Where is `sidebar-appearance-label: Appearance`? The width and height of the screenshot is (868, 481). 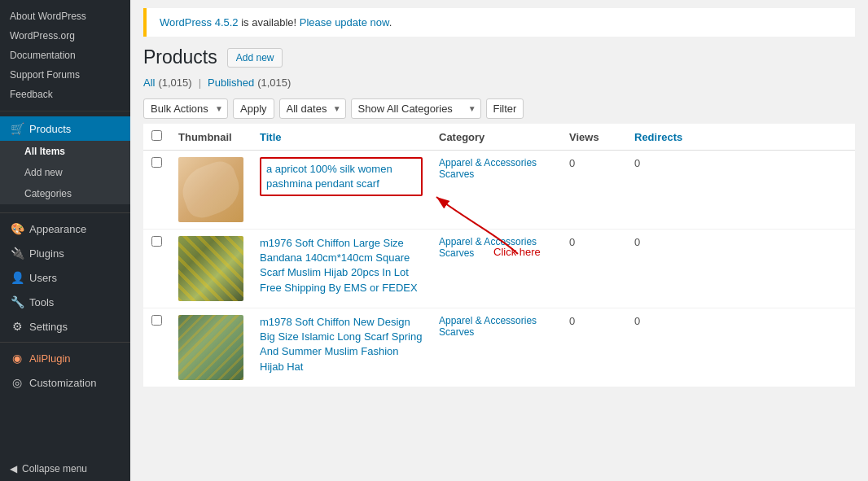
sidebar-appearance-label: Appearance is located at coordinates (58, 230).